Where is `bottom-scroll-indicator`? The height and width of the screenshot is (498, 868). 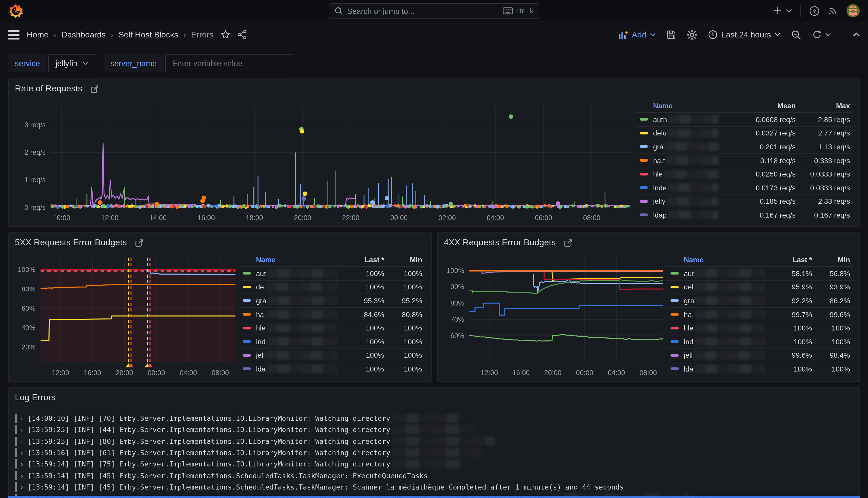 bottom-scroll-indicator is located at coordinates (434, 497).